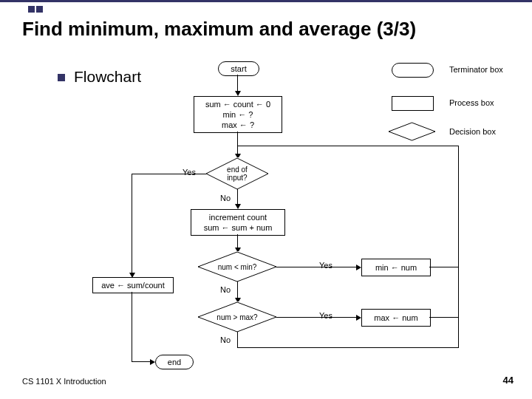 The image size is (532, 399). I want to click on label-yes-gt: Yes, so click(326, 316).